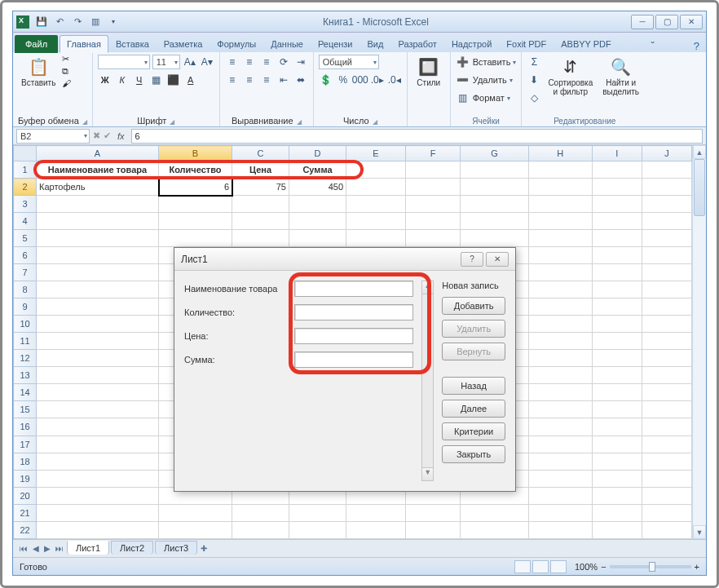  What do you see at coordinates (67, 72) in the screenshot?
I see `copy-icon: ⧉` at bounding box center [67, 72].